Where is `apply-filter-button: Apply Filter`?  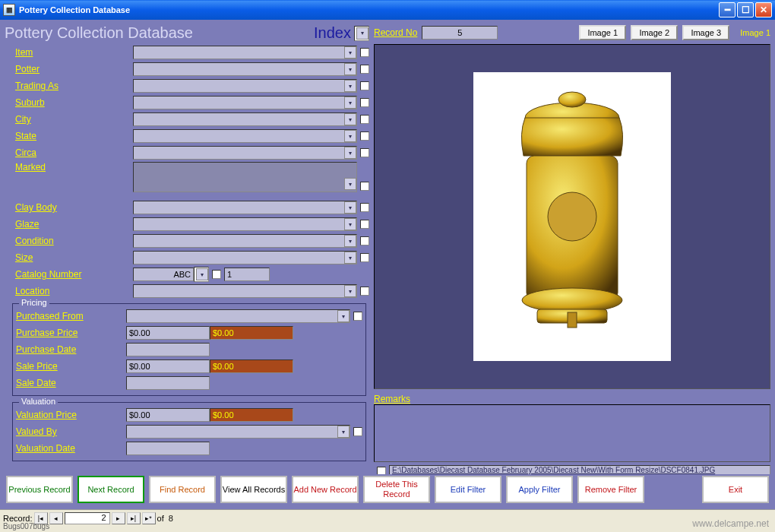 apply-filter-button: Apply Filter is located at coordinates (539, 489).